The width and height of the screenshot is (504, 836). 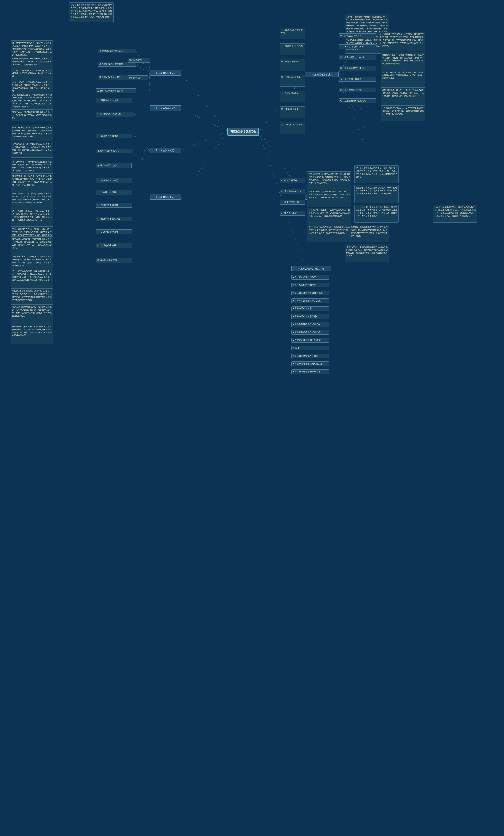 I want to click on l4-child-4: 4、教师学生生活与态度, so click(x=114, y=219).